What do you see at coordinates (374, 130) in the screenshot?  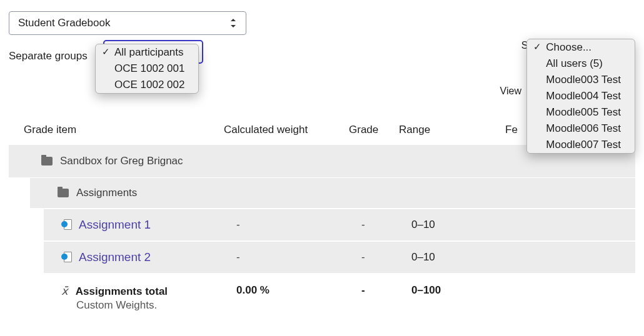 I see `col-grade: Grade` at bounding box center [374, 130].